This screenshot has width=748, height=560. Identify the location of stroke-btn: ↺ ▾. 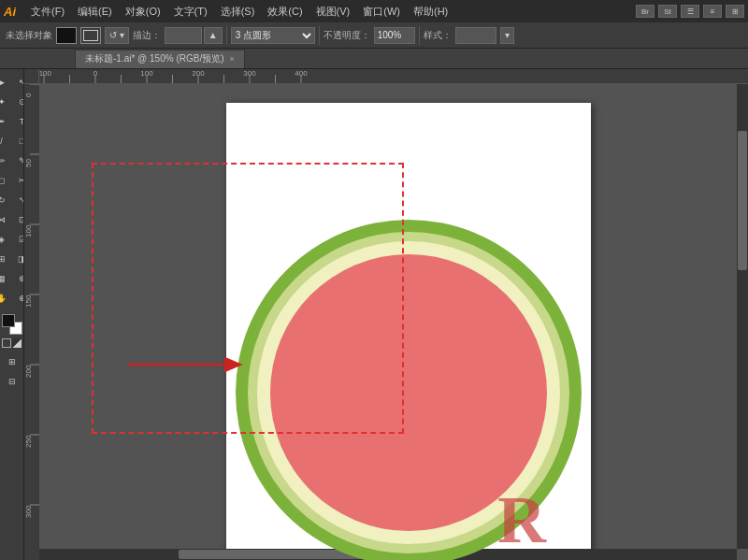
(117, 36).